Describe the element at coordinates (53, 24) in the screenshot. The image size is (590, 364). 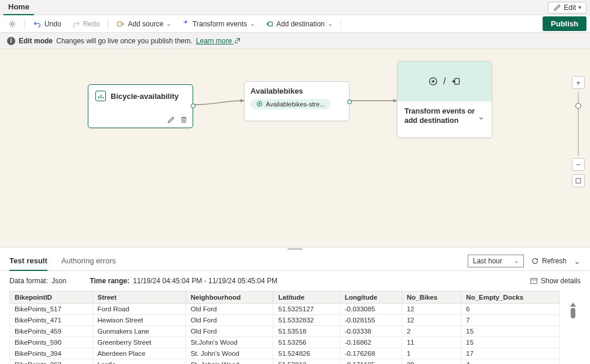
I see `undo-label: Undo` at that location.